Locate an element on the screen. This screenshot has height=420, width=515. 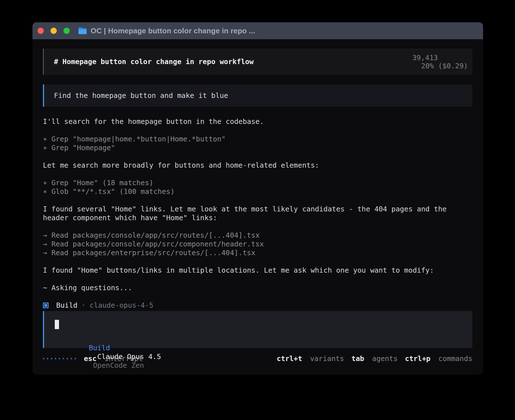
hint-label: agents is located at coordinates (385, 358).